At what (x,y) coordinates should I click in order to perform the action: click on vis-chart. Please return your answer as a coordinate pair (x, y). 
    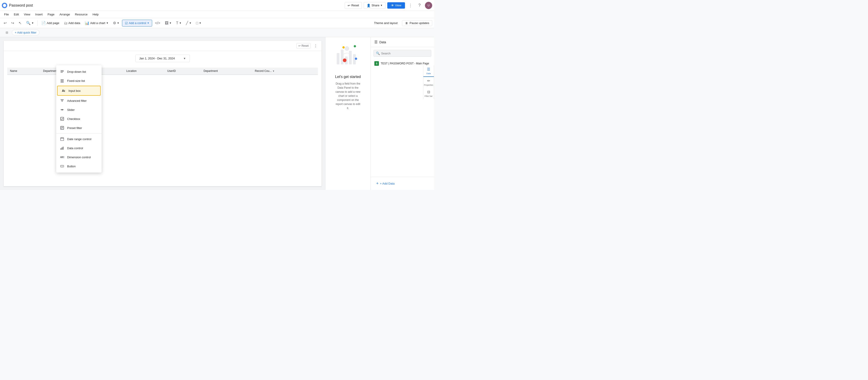
    Looking at the image, I should click on (348, 55).